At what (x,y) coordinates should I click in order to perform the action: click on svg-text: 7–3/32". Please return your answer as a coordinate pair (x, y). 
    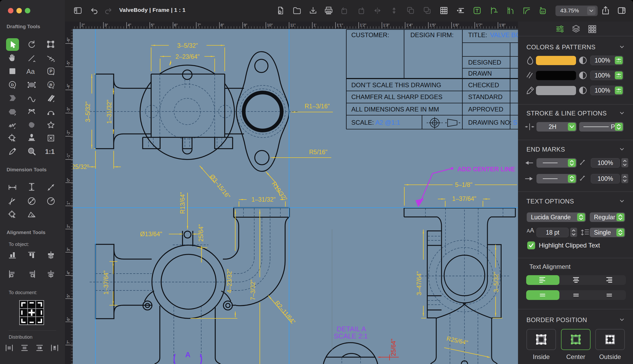
    Looking at the image, I should click on (253, 290).